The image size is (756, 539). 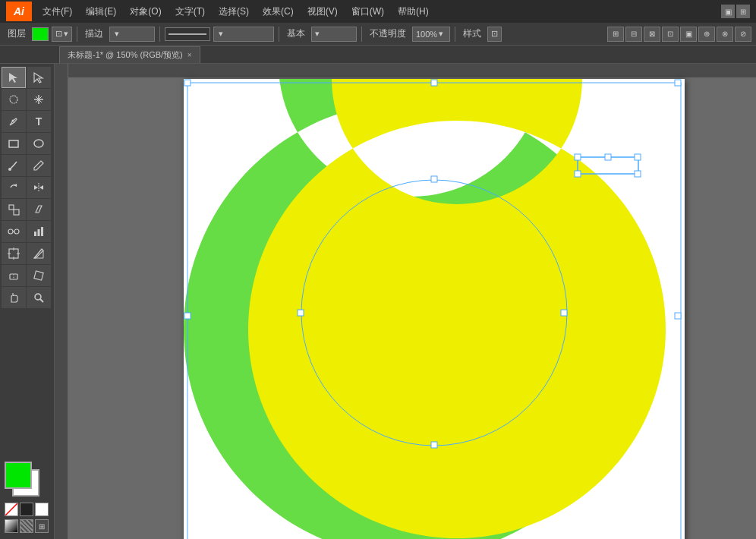 I want to click on sep5, so click(x=455, y=34).